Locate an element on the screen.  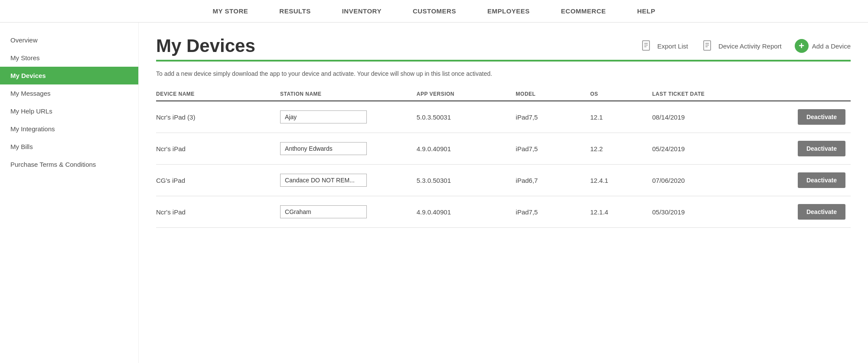
col-header-device-name: DEVICE NAME is located at coordinates (218, 94).